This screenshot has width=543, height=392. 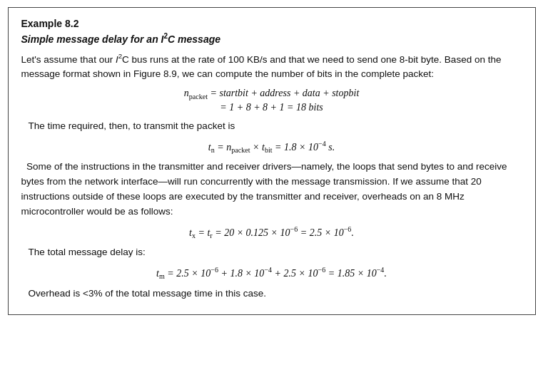 I want to click on equation-3: tx = tr = 20 × 0.125 × 10−6 = 2.5 × 10−6…, so click(x=272, y=232).